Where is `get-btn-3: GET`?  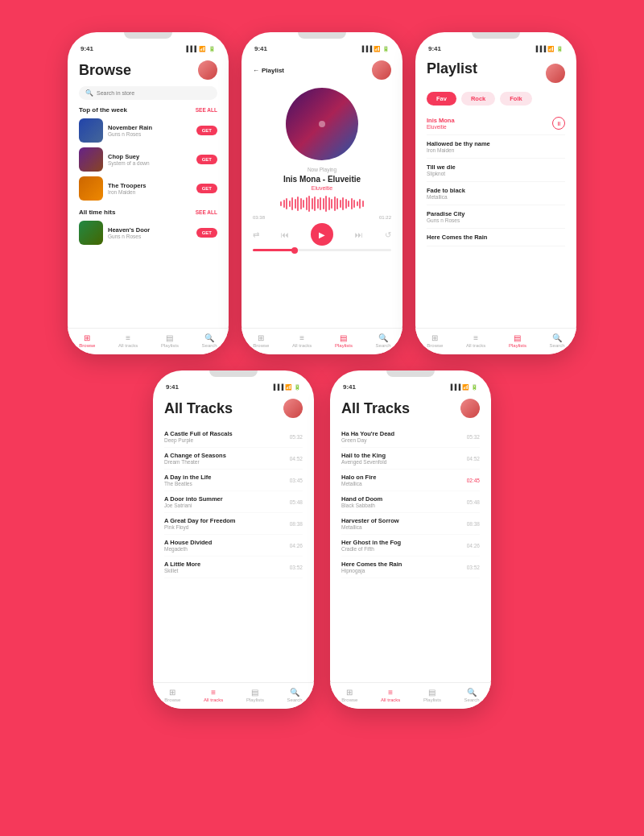
get-btn-3: GET is located at coordinates (207, 188).